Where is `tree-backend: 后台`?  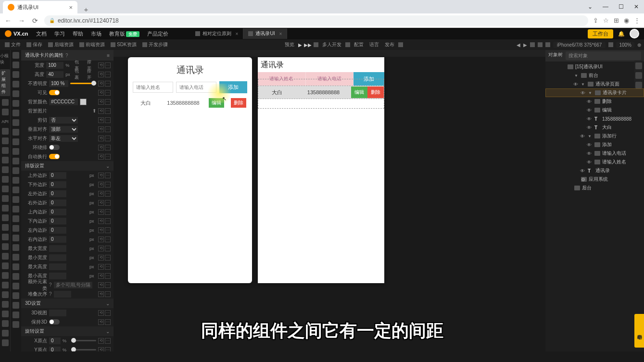
tree-backend: 后台 is located at coordinates (594, 188).